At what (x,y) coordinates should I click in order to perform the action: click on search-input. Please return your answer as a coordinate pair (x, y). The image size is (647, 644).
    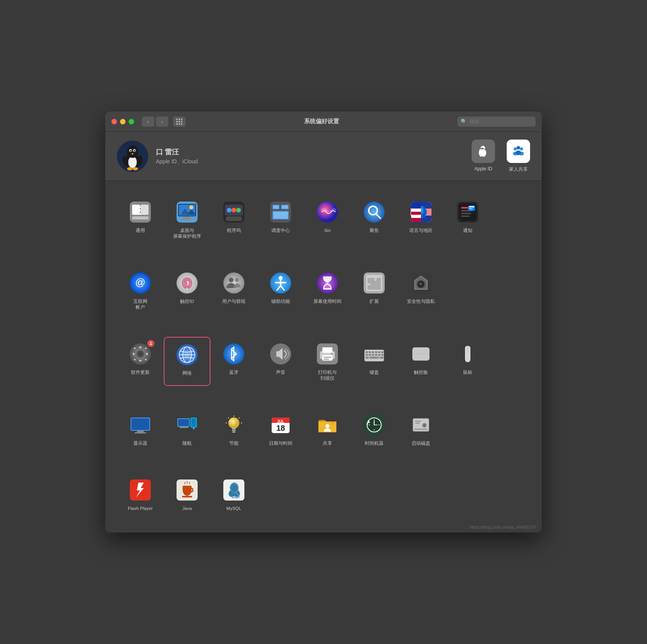
    Looking at the image, I should click on (501, 122).